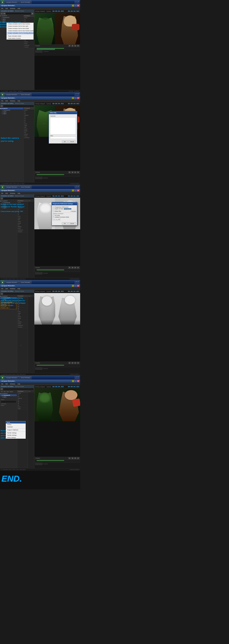 This screenshot has width=229, height=644. I want to click on pc2-op: Op, so click(29, 120).